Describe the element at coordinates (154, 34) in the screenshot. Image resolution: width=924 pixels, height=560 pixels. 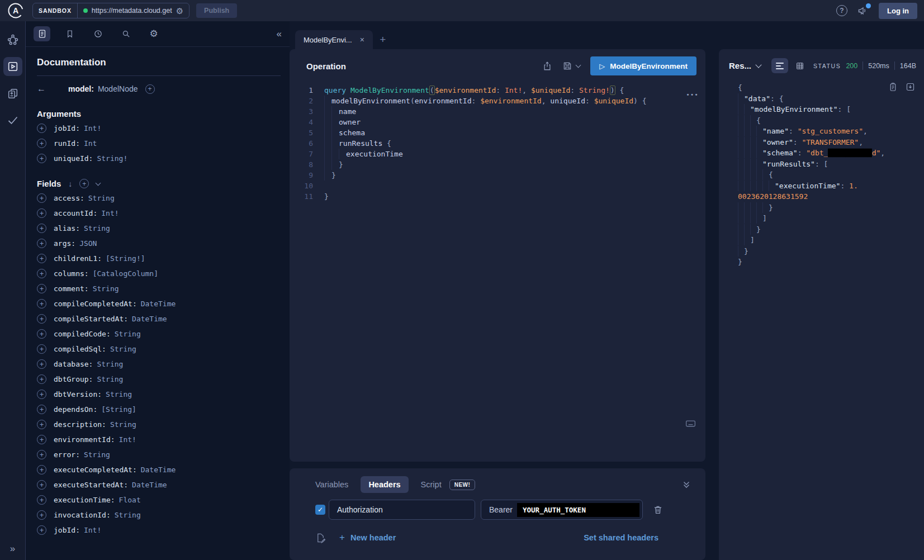
I see `explorer-settings-gear-icon: ⚙` at that location.